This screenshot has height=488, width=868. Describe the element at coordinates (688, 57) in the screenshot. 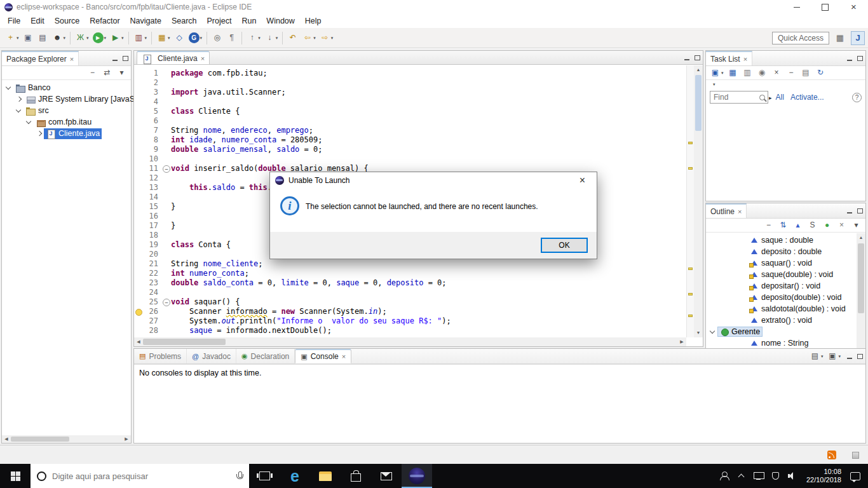

I see `editor-minimize-button` at that location.